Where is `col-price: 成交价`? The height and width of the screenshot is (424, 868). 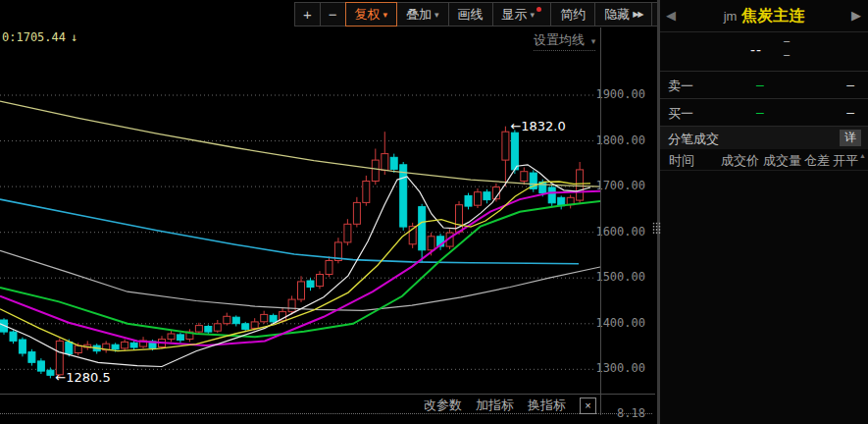 col-price: 成交价 is located at coordinates (740, 161).